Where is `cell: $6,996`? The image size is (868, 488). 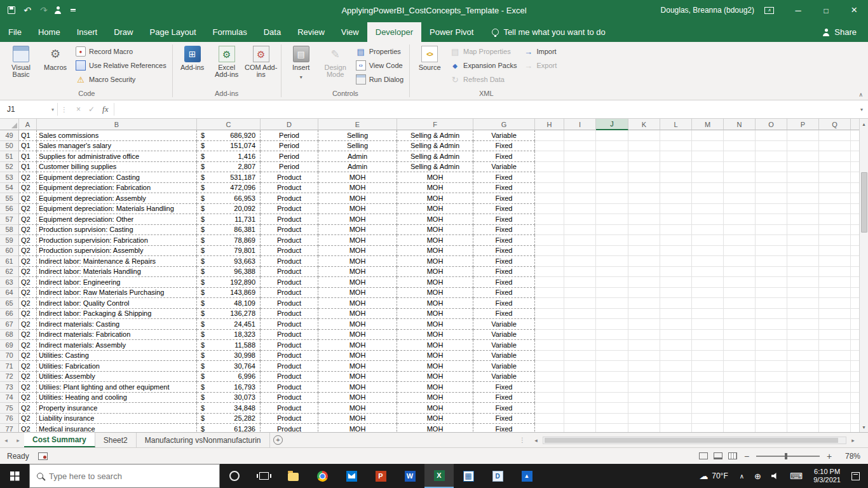 cell: $6,996 is located at coordinates (229, 377).